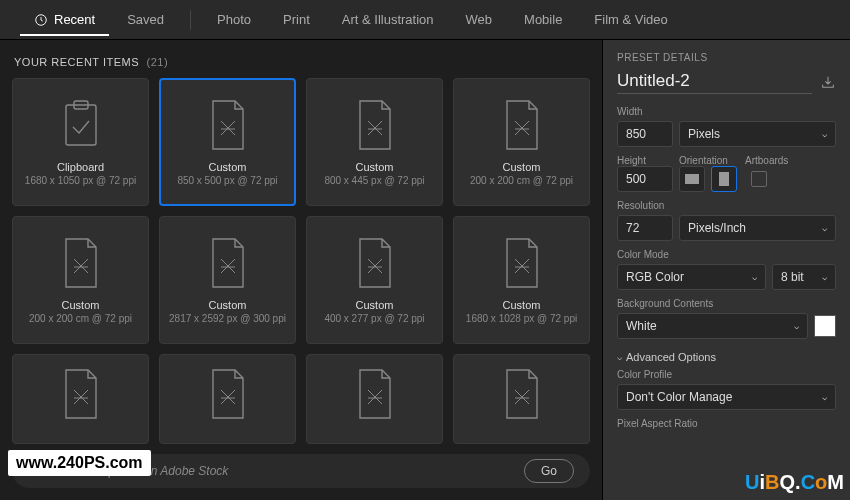  Describe the element at coordinates (480, 20) in the screenshot. I see `tab-label: Web` at that location.